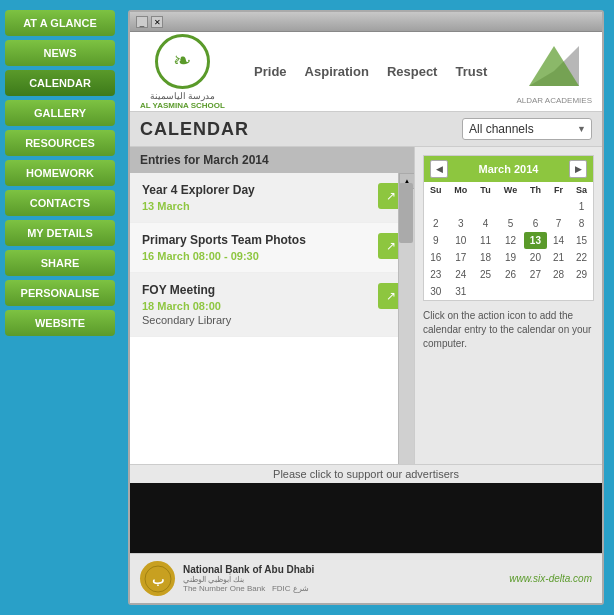 This screenshot has height=615, width=614. I want to click on cal-week-5: 3031, so click(508, 292).